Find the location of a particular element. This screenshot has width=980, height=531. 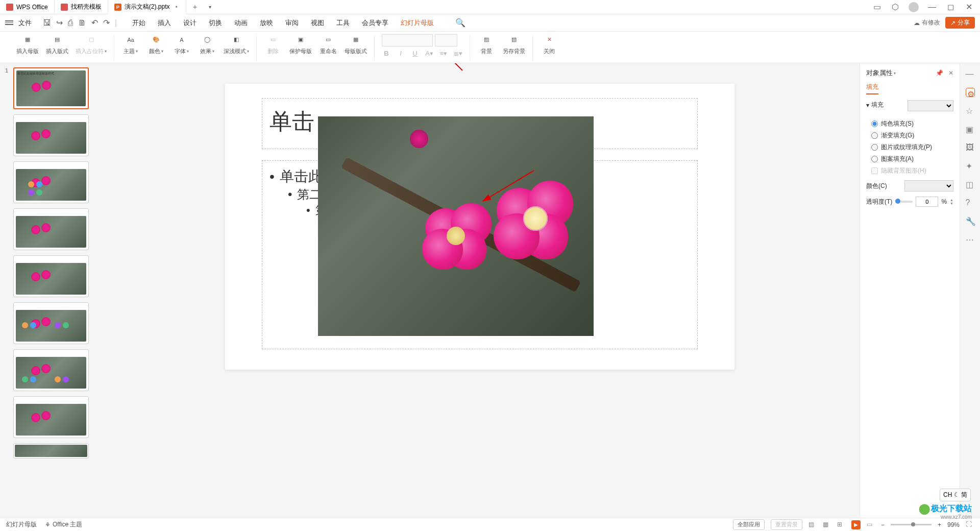

image-icon: 🖼 is located at coordinates (970, 148).